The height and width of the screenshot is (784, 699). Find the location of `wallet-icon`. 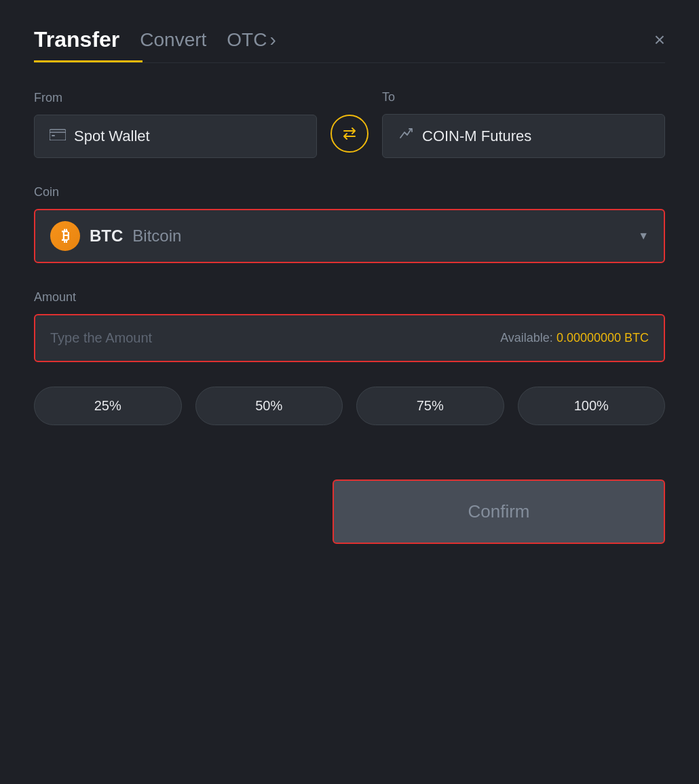

wallet-icon is located at coordinates (58, 136).